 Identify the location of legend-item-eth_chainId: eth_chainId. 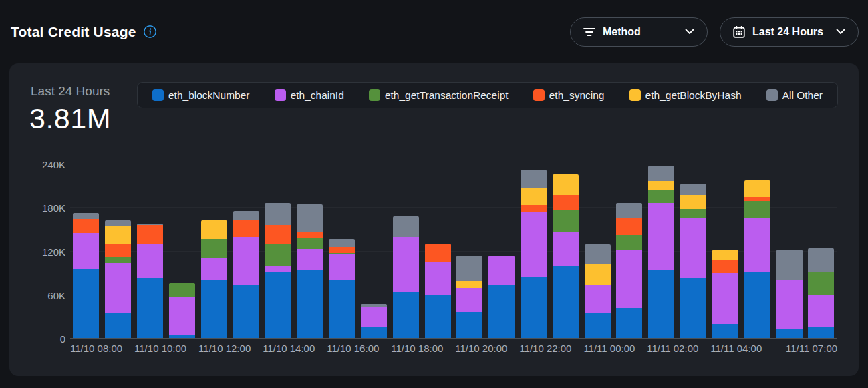
(309, 95).